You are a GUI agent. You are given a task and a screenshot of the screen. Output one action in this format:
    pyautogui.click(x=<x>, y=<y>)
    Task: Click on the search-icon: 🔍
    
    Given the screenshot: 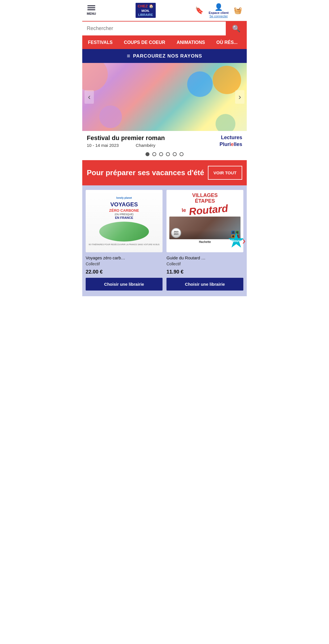 What is the action you would take?
    pyautogui.click(x=236, y=29)
    